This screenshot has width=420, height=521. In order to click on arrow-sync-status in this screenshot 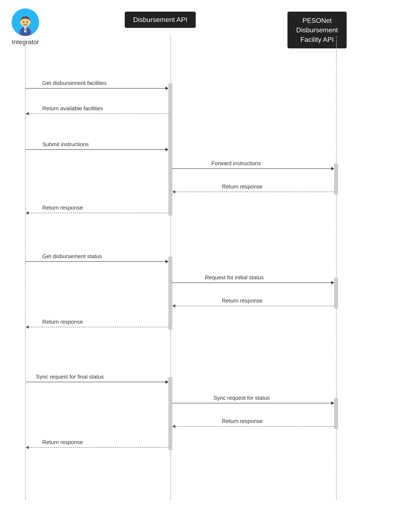, I will do `click(253, 403)`.